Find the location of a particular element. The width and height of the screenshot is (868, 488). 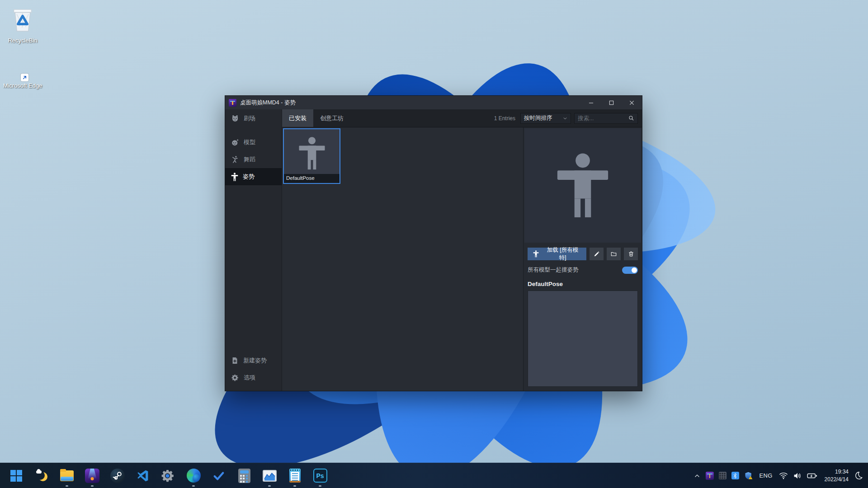

minimize-button is located at coordinates (591, 103).